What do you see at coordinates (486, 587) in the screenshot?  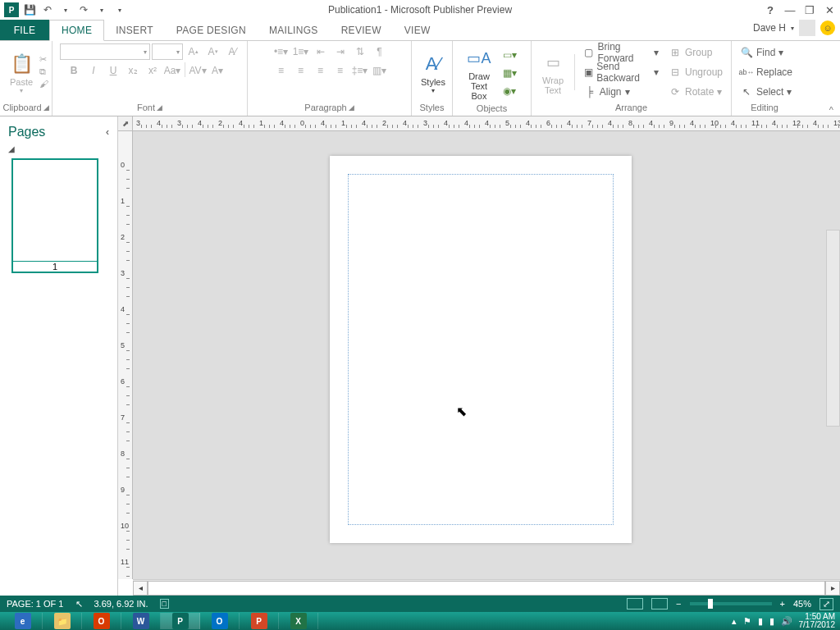 I see `horizontal-scrollbar: ◂ ▸` at bounding box center [486, 587].